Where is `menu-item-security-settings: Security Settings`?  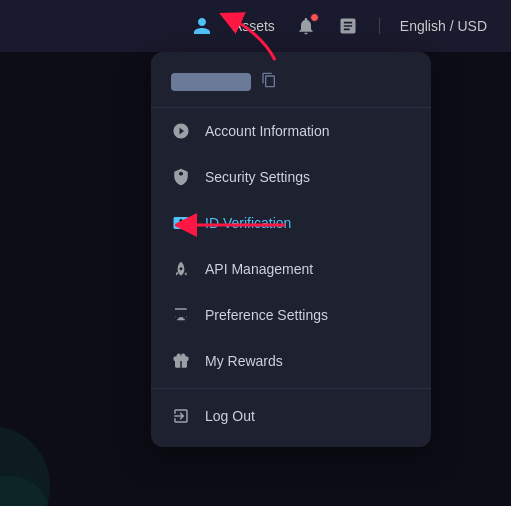 menu-item-security-settings: Security Settings is located at coordinates (291, 177).